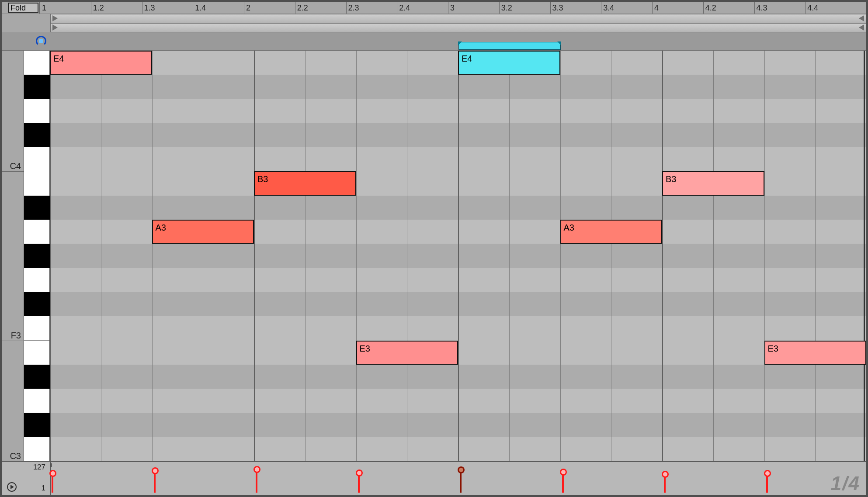 Image resolution: width=868 pixels, height=497 pixels. I want to click on grid-resolution-label: 1/4, so click(845, 483).